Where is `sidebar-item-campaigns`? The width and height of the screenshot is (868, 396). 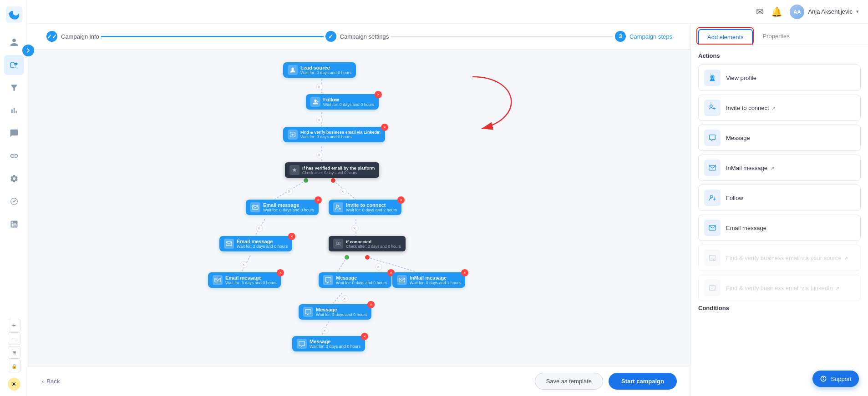 sidebar-item-campaigns is located at coordinates (14, 65).